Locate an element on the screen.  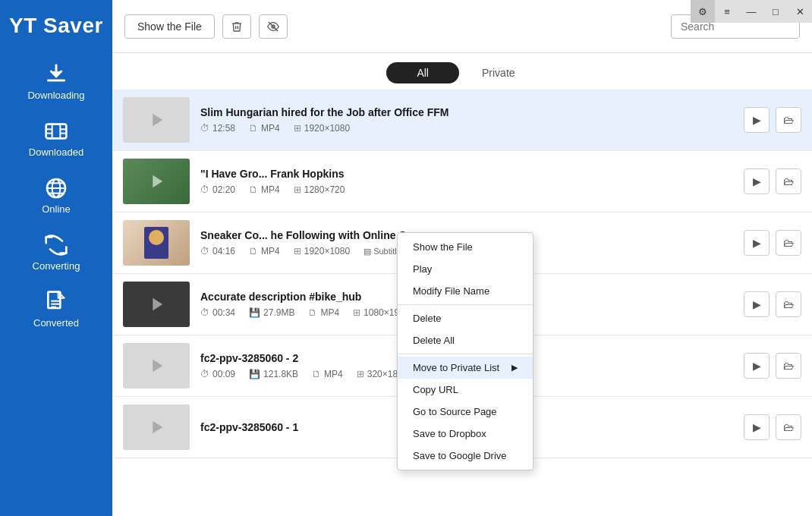
arrow-icon: ▶ is located at coordinates (515, 367).